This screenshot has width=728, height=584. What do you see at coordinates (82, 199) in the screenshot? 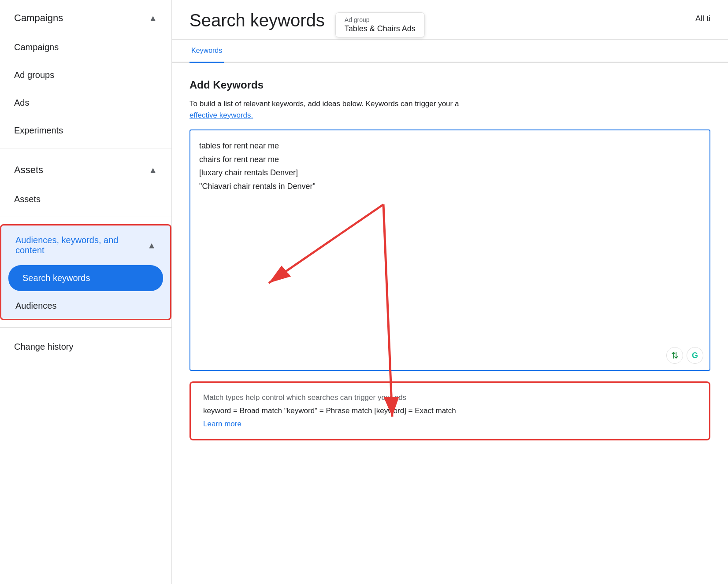
I see `sidebar-item-assets: Assets` at bounding box center [82, 199].